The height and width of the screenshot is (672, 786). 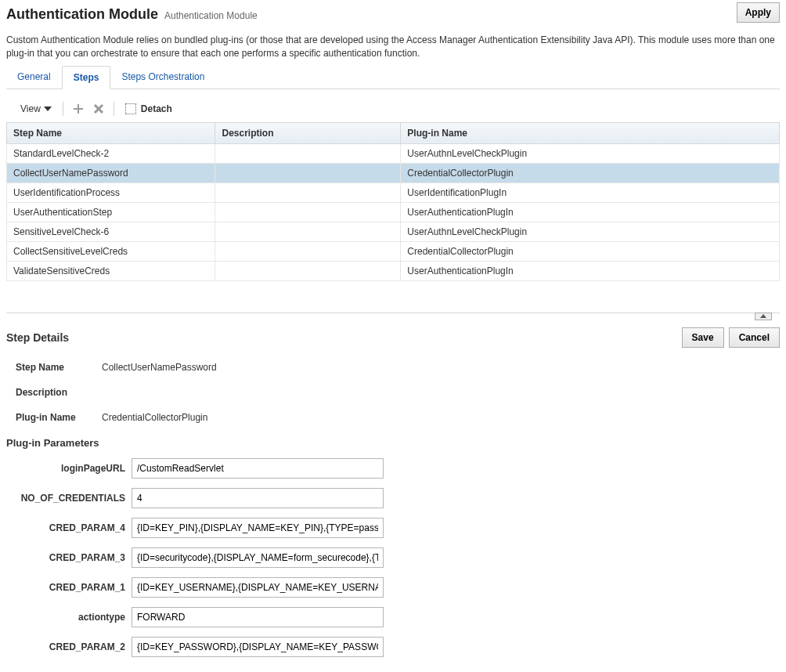 What do you see at coordinates (393, 78) in the screenshot?
I see `tabs: General Steps Steps Orchestration` at bounding box center [393, 78].